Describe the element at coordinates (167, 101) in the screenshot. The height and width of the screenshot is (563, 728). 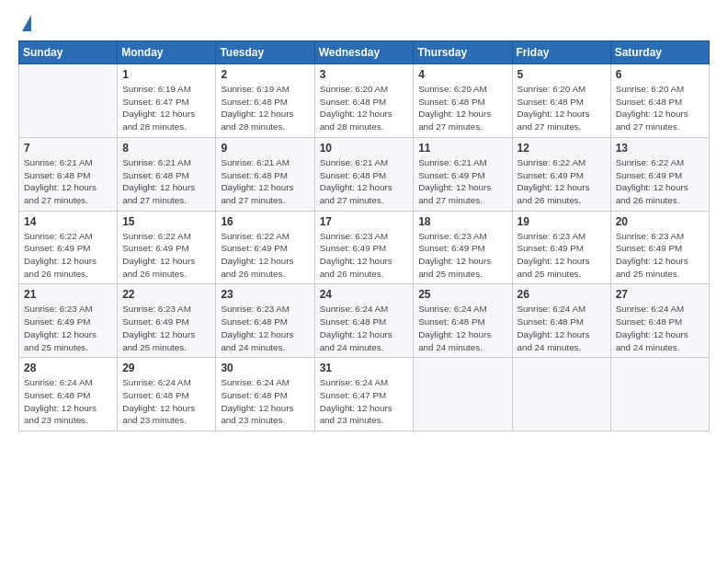
I see `day-cell: 1Sunrise: 6:19 AMSunset: 6:47 PMDaylight…` at that location.